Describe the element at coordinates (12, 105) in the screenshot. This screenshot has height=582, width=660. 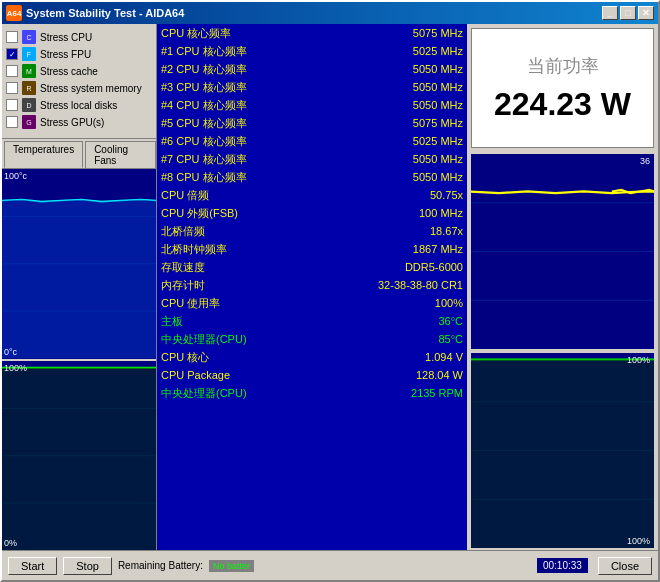
I see `stress-disk-checkbox` at that location.